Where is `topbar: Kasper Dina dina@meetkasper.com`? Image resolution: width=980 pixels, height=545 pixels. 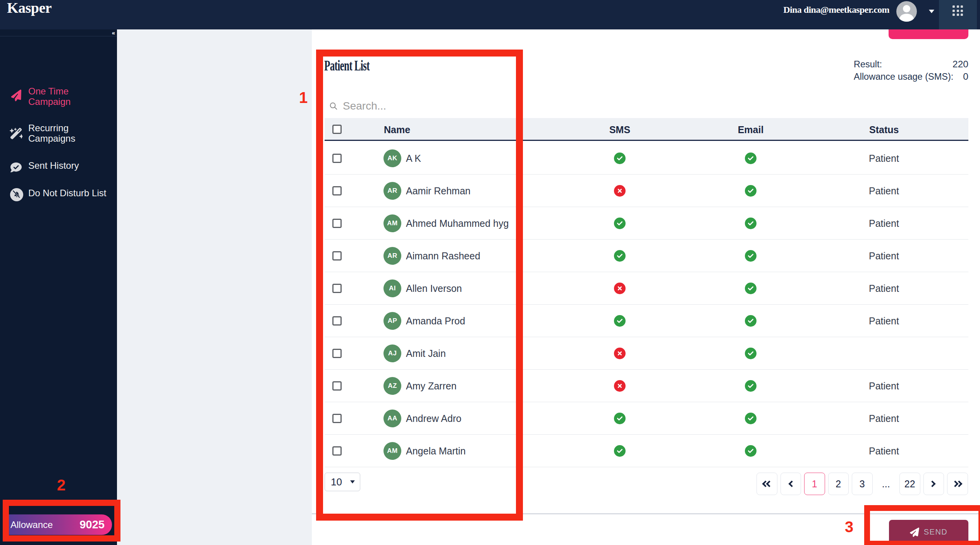 topbar: Kasper Dina dina@meetkasper.com is located at coordinates (490, 15).